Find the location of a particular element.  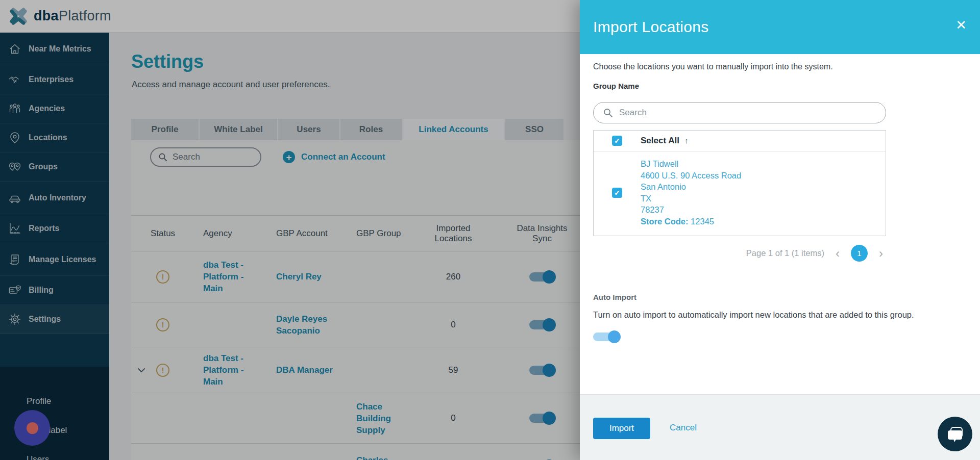

drawer-header: Import Locations ✕ is located at coordinates (780, 27).